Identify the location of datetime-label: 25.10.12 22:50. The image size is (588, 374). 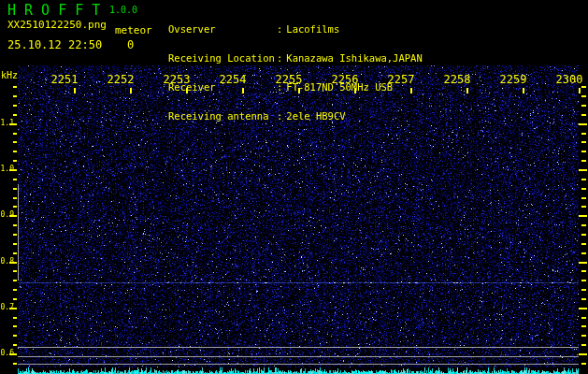
(54, 45).